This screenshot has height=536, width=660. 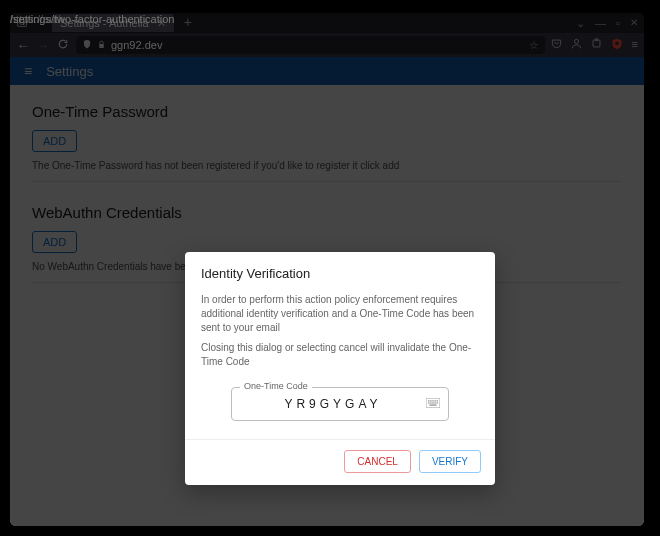 What do you see at coordinates (327, 45) in the screenshot?
I see `navbar: ← → https://auth.ggn92.dev/settings/two-…` at bounding box center [327, 45].